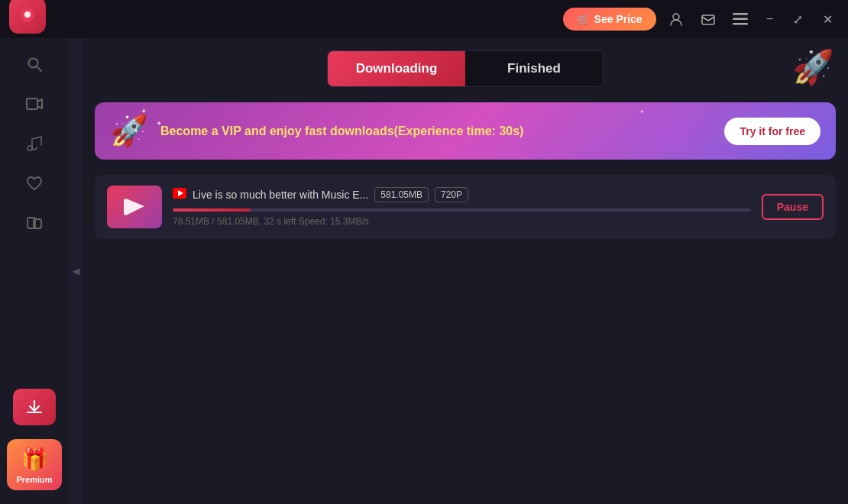 The width and height of the screenshot is (848, 504). What do you see at coordinates (452, 195) in the screenshot?
I see `quality-badge: 720P` at bounding box center [452, 195].